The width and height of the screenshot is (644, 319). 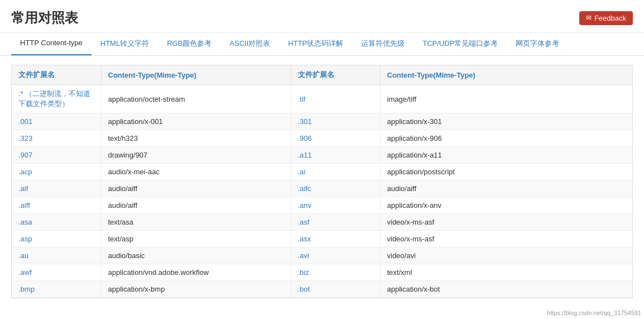 What do you see at coordinates (322, 206) in the screenshot?
I see `table-row: .aiffaudio/aiff.anvapplication/x-anv` at bounding box center [322, 206].